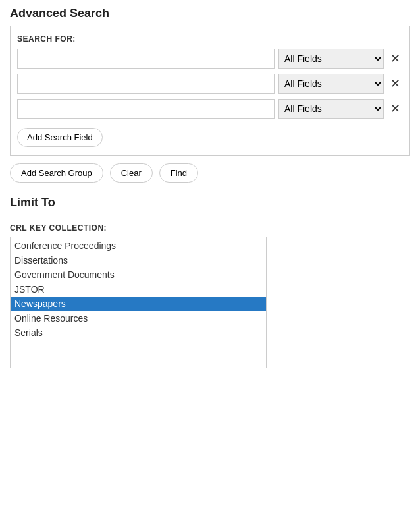  I want to click on search-row-2: All Fields Title Author Subject ISBN ISS…, so click(210, 84).